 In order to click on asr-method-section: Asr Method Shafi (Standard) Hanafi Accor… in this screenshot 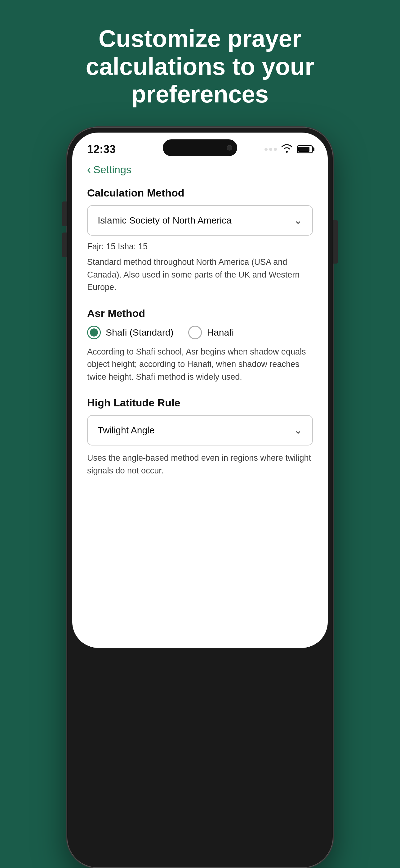, I will do `click(200, 345)`.